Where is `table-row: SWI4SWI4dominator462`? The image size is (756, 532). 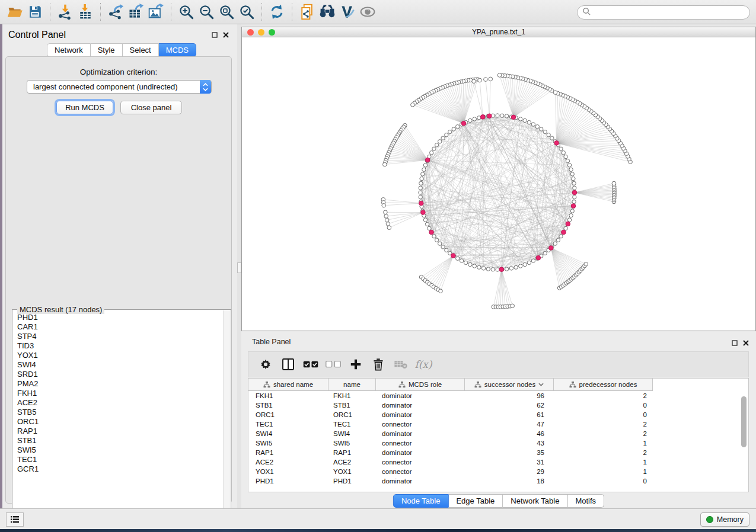
table-row: SWI4SWI4dominator462 is located at coordinates (451, 434).